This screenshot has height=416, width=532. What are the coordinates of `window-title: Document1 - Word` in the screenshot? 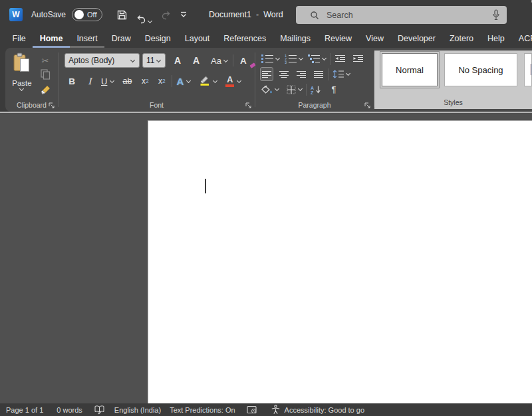 It's located at (246, 15).